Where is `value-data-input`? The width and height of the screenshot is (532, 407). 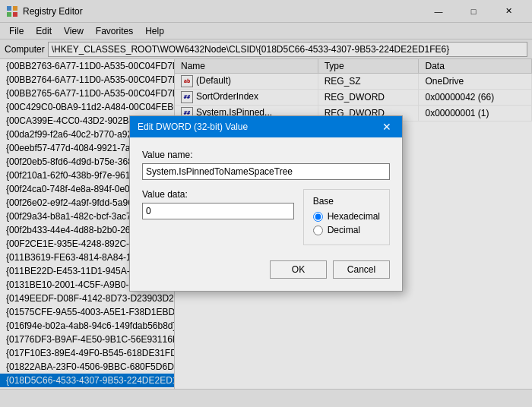 value-data-input is located at coordinates (218, 211).